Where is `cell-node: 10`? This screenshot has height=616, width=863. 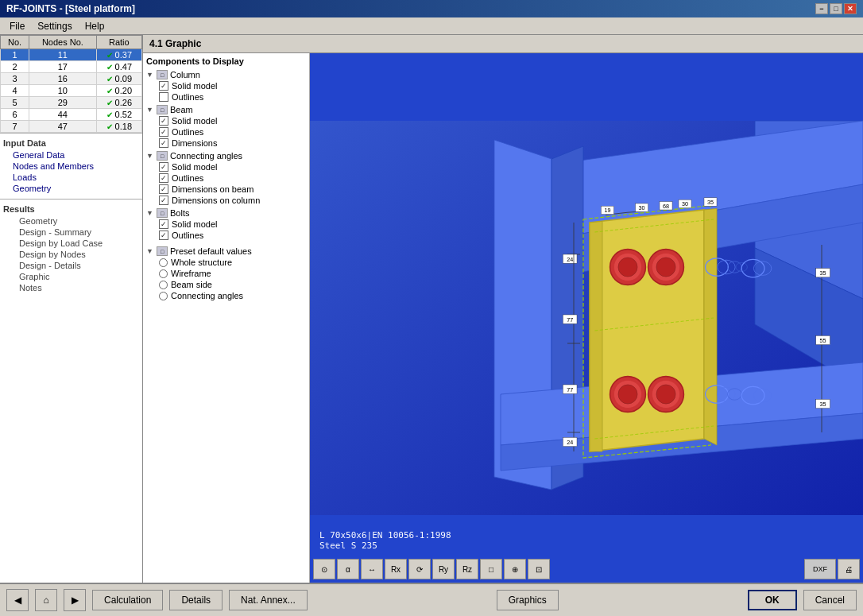
cell-node: 10 is located at coordinates (63, 91).